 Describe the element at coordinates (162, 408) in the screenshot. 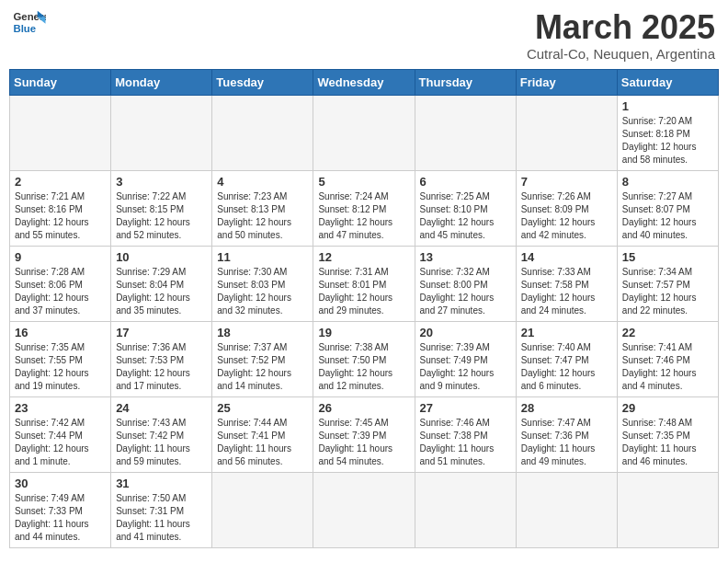

I see `day-number: 24` at that location.